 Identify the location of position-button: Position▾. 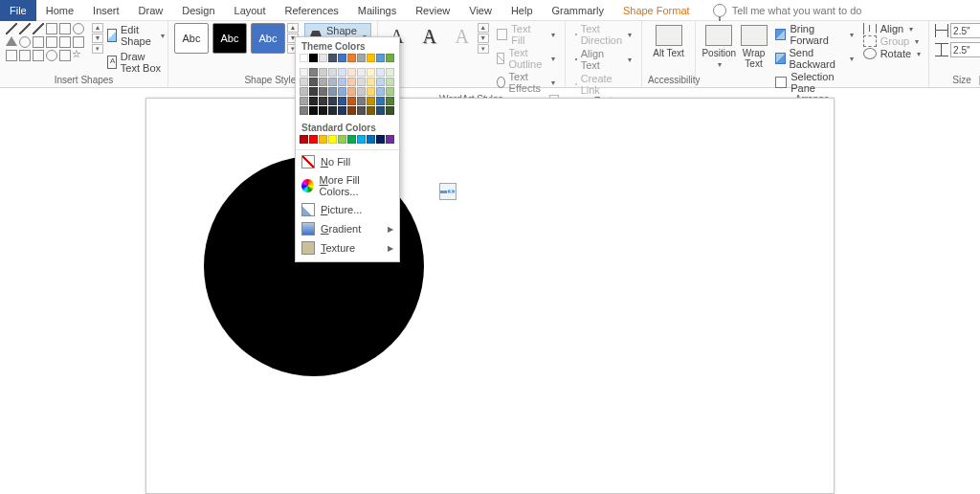
(719, 46).